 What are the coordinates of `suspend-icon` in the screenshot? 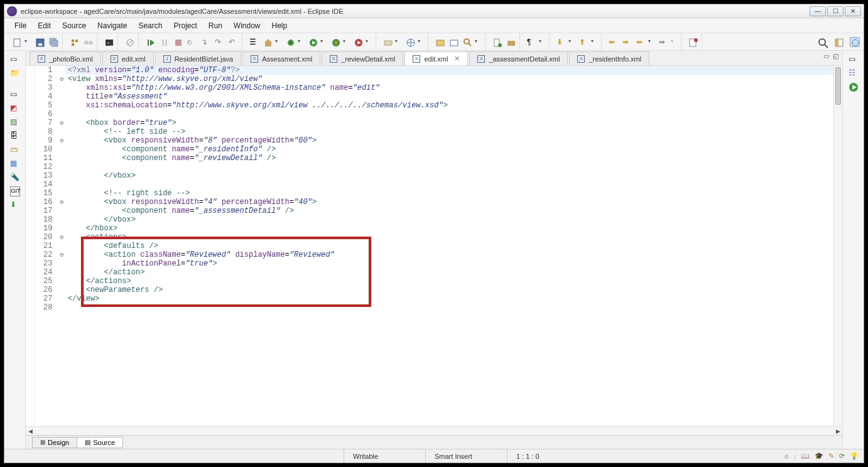 It's located at (164, 42).